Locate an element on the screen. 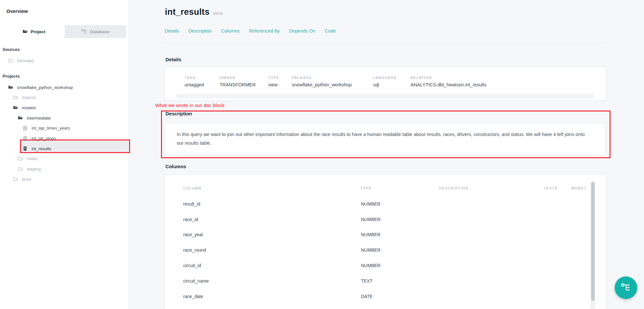  tab-depends-on: Depends On is located at coordinates (302, 31).